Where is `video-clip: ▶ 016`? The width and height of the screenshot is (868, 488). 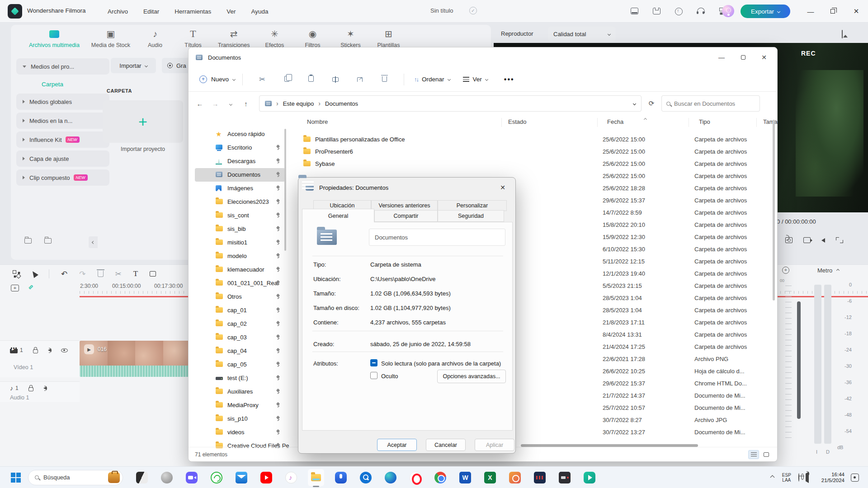
video-clip: ▶ 016 is located at coordinates (135, 359).